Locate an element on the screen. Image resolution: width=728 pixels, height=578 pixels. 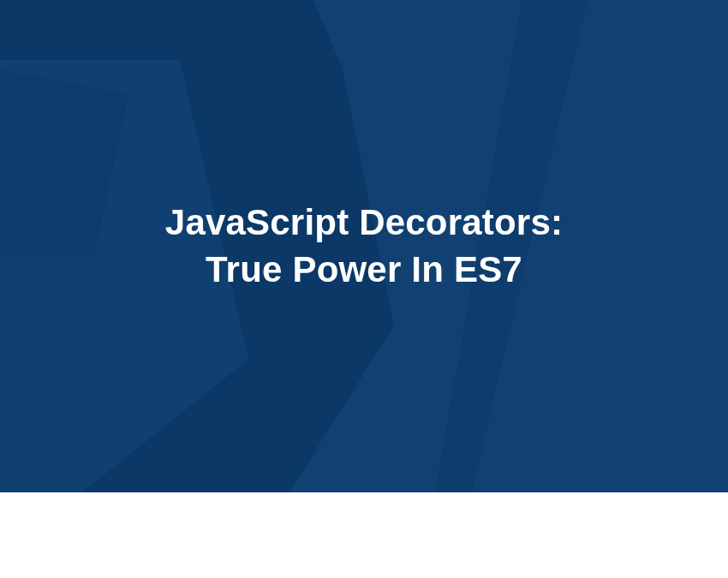
title-line-1: JavaScript Decorators: is located at coordinates (364, 223).